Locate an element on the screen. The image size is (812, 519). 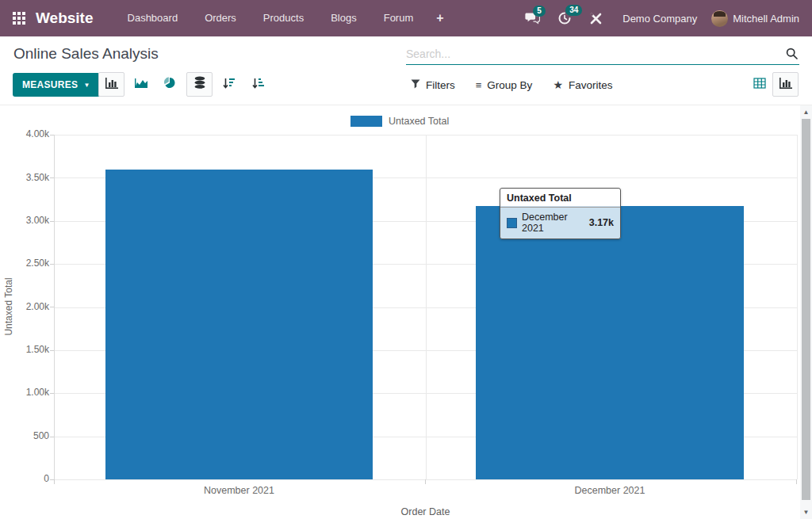
sort-amount-desc-icon is located at coordinates (228, 85).